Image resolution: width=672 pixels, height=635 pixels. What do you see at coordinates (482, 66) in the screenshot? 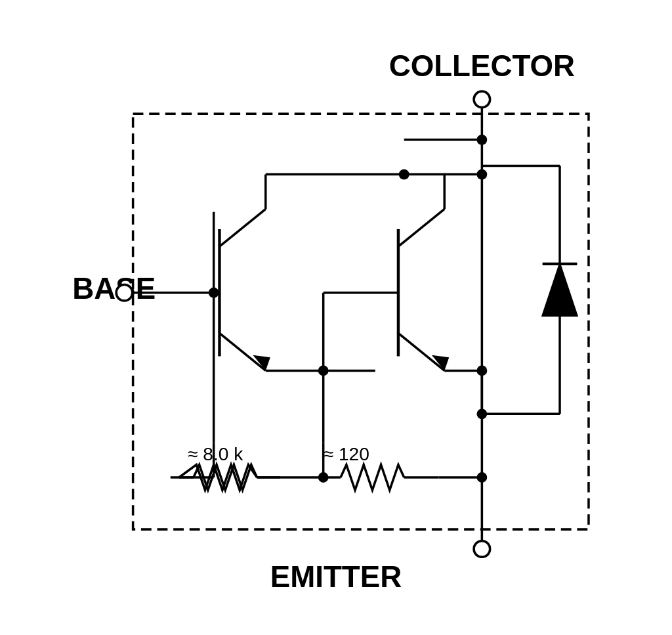
I see `collector-label: COLLECTOR` at bounding box center [482, 66].